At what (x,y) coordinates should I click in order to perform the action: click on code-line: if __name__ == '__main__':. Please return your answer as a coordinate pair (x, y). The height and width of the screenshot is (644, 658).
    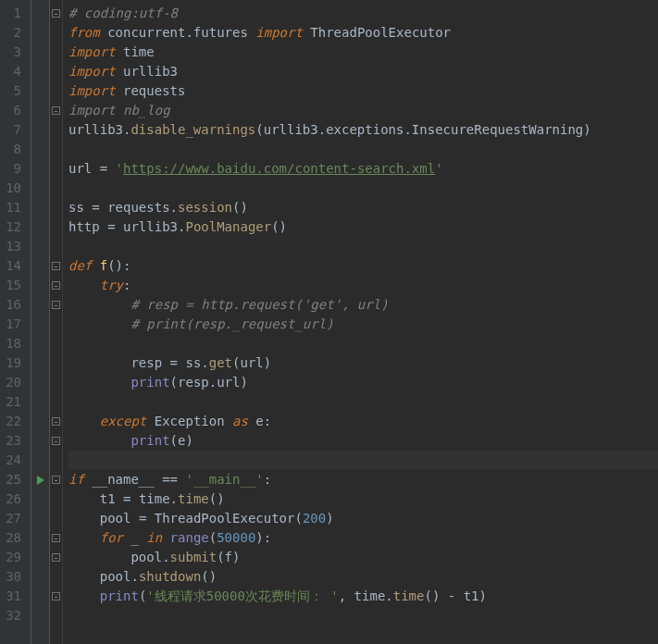
    Looking at the image, I should click on (363, 479).